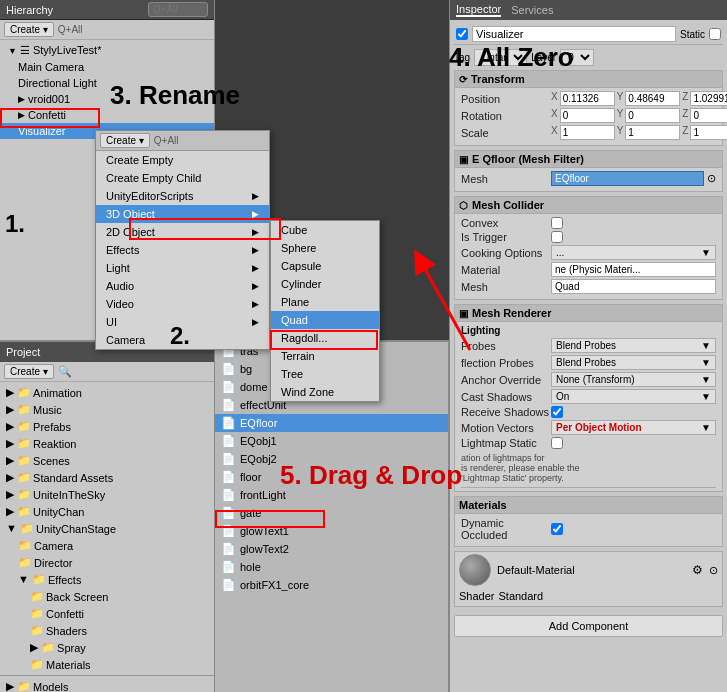 The height and width of the screenshot is (692, 727). What do you see at coordinates (182, 196) in the screenshot?
I see `ctx-item-unity-editor-scripts: UnityEditorScripts ▶` at bounding box center [182, 196].